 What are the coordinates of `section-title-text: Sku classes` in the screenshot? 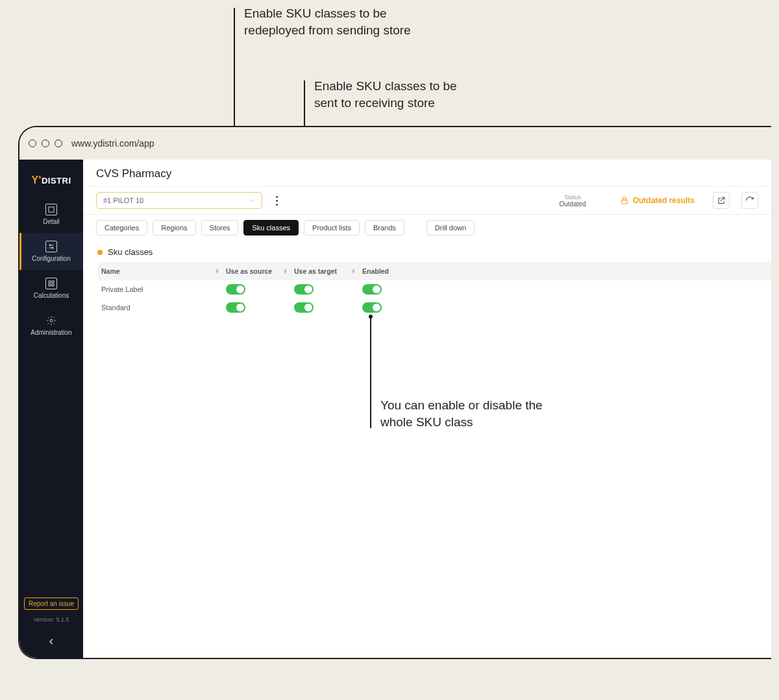 It's located at (130, 252).